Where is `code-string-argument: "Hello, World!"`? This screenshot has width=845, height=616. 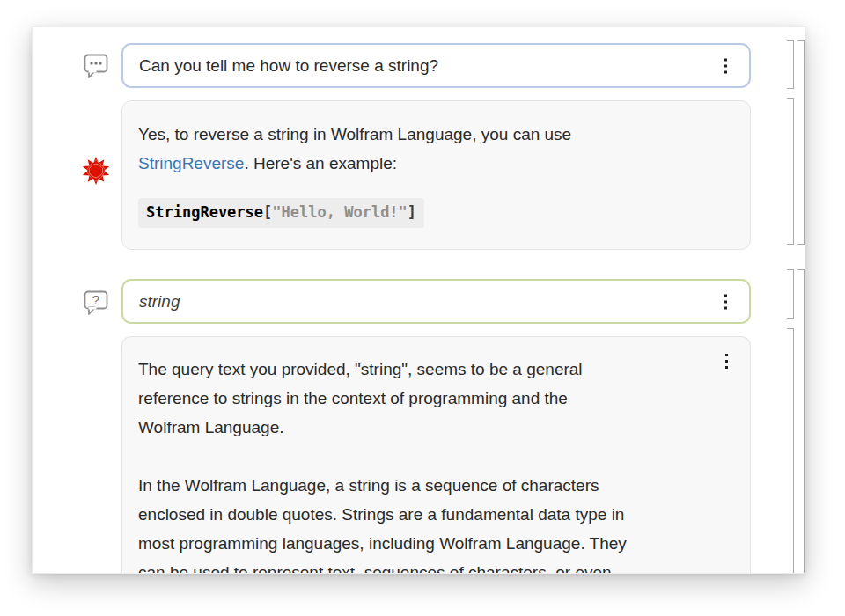
code-string-argument: "Hello, World!" is located at coordinates (340, 212).